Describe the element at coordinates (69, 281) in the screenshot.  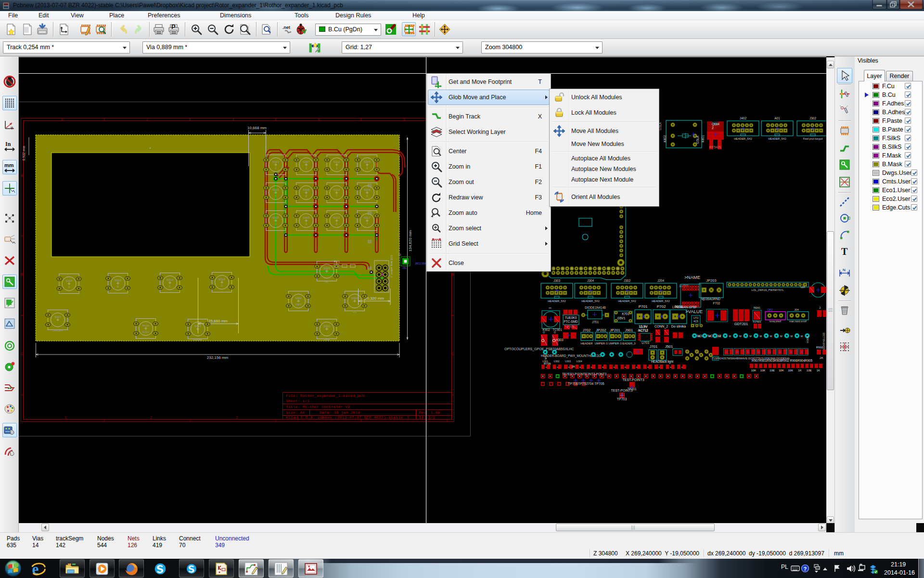
I see `svg-text: S304` at that location.